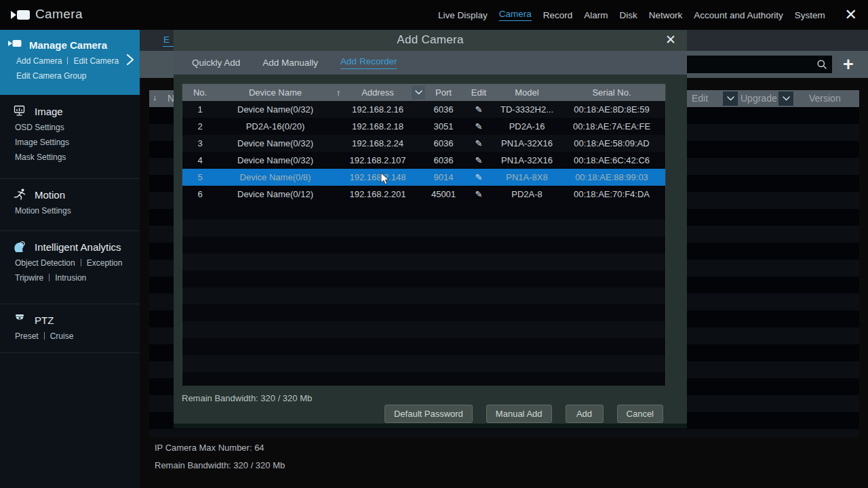 This screenshot has width=868, height=488. I want to click on cell-address: 192.168.2.148, so click(378, 178).